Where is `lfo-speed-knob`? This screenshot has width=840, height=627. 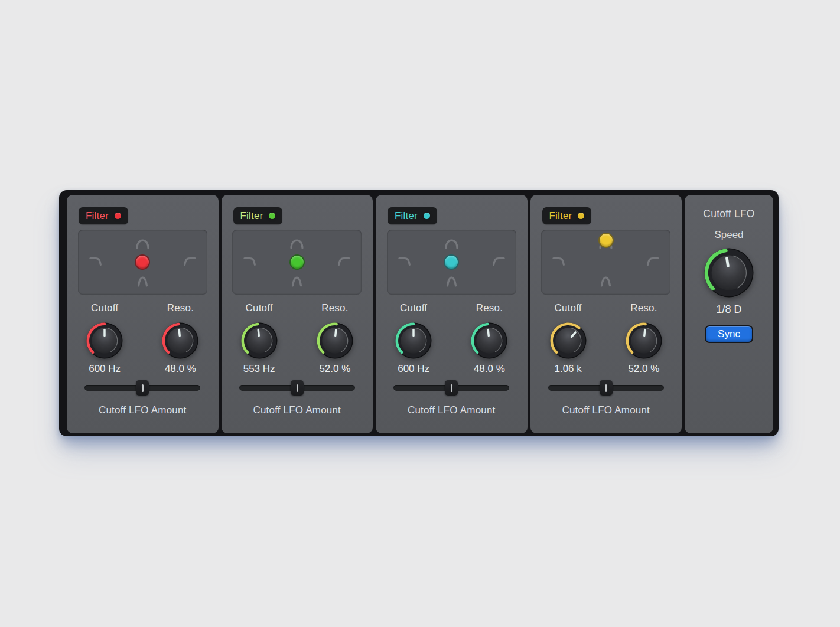
lfo-speed-knob is located at coordinates (729, 273).